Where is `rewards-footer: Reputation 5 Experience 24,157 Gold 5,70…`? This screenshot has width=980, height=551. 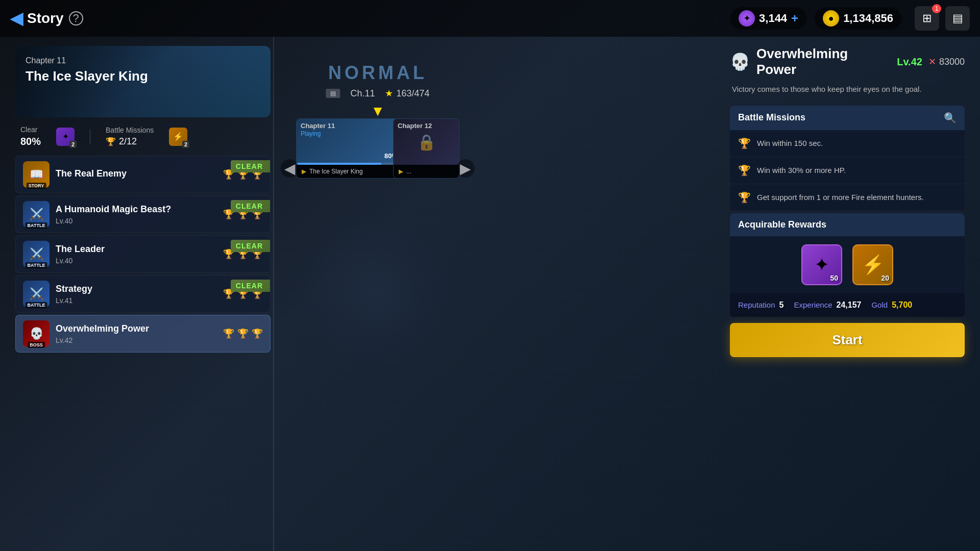 rewards-footer: Reputation 5 Experience 24,157 Gold 5,70… is located at coordinates (847, 305).